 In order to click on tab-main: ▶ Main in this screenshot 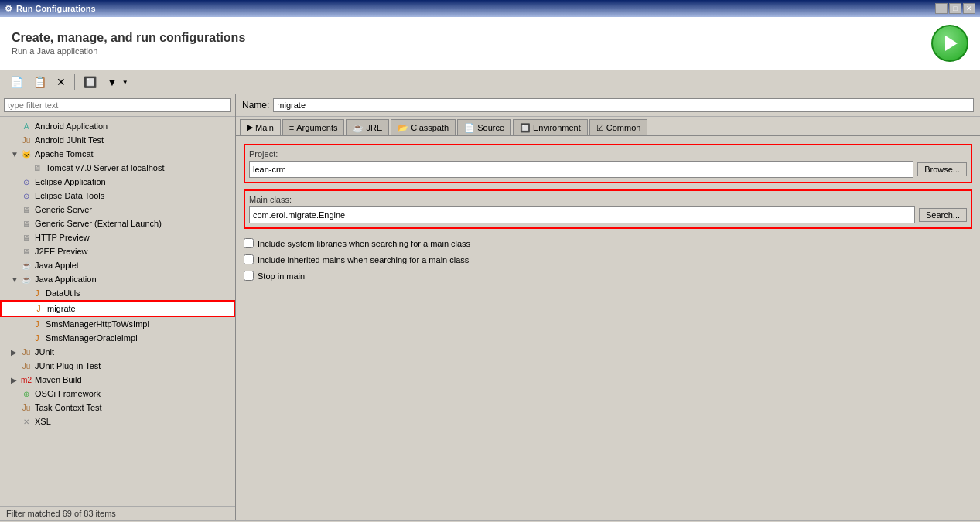, I will do `click(260, 127)`.